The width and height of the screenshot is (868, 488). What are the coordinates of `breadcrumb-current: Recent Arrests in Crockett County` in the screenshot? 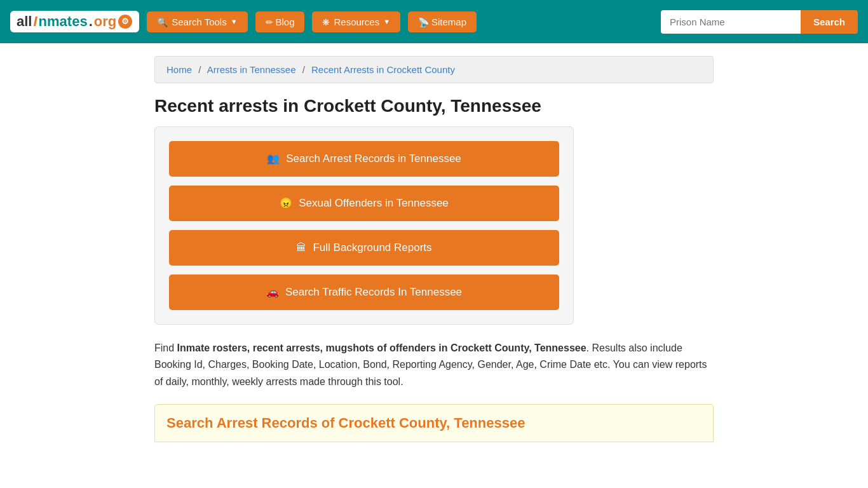 It's located at (383, 70).